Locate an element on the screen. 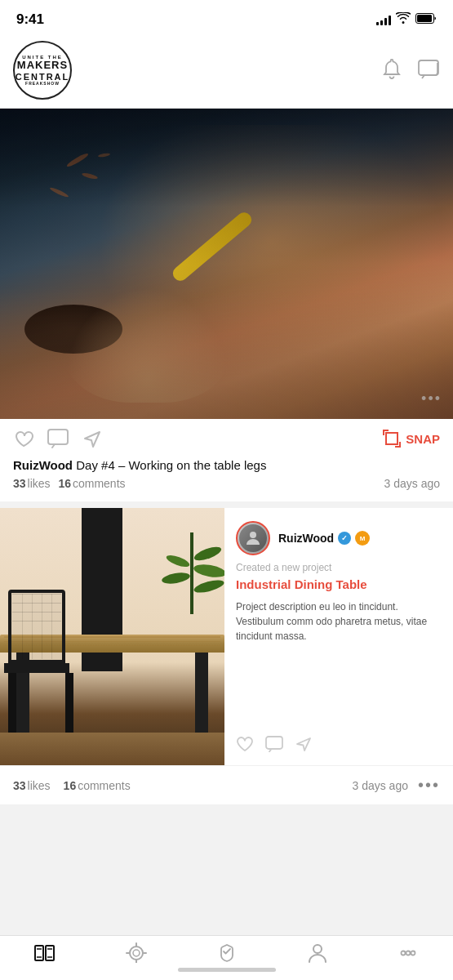 Image resolution: width=453 pixels, height=980 pixels. post1-likes-label: likes is located at coordinates (39, 483).